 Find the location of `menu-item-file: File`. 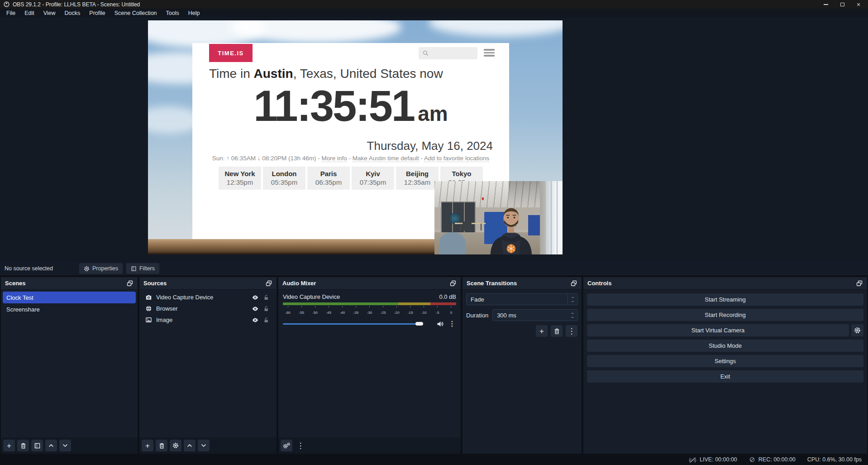

menu-item-file: File is located at coordinates (11, 13).